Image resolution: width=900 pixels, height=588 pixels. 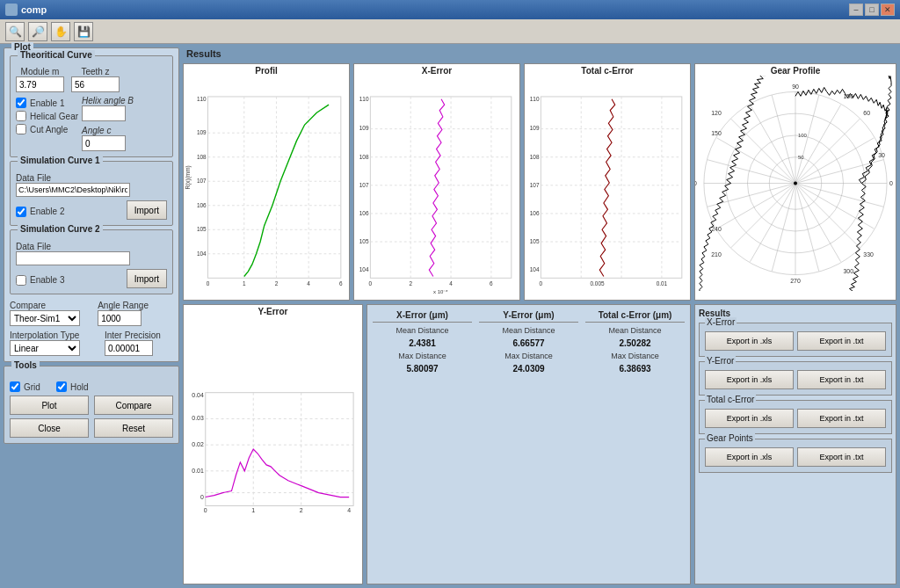 I want to click on svg-text: 6, so click(x=341, y=283).